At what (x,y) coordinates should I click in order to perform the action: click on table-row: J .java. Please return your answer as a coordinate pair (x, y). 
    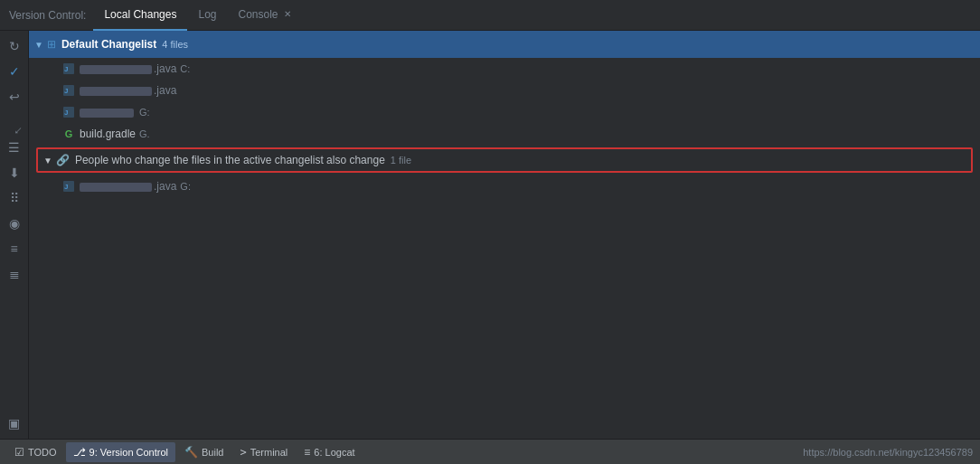
    Looking at the image, I should click on (504, 90).